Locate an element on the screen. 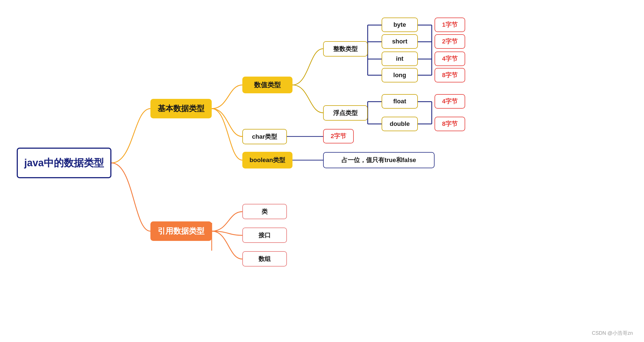 This screenshot has width=644, height=342. byte-8-long-node: 8字节 is located at coordinates (450, 75).